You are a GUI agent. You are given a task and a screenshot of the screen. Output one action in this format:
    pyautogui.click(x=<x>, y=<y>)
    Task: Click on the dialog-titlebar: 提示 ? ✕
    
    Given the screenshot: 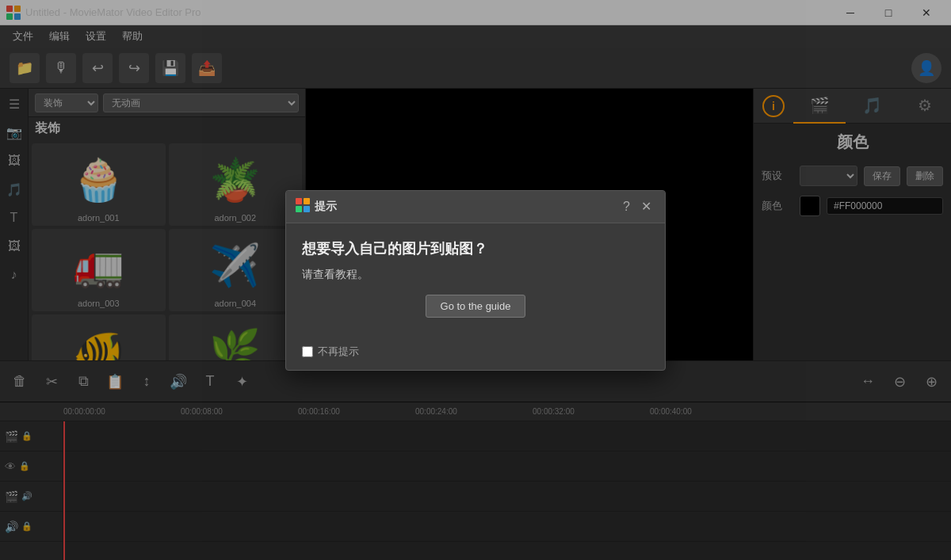 What is the action you would take?
    pyautogui.click(x=476, y=208)
    